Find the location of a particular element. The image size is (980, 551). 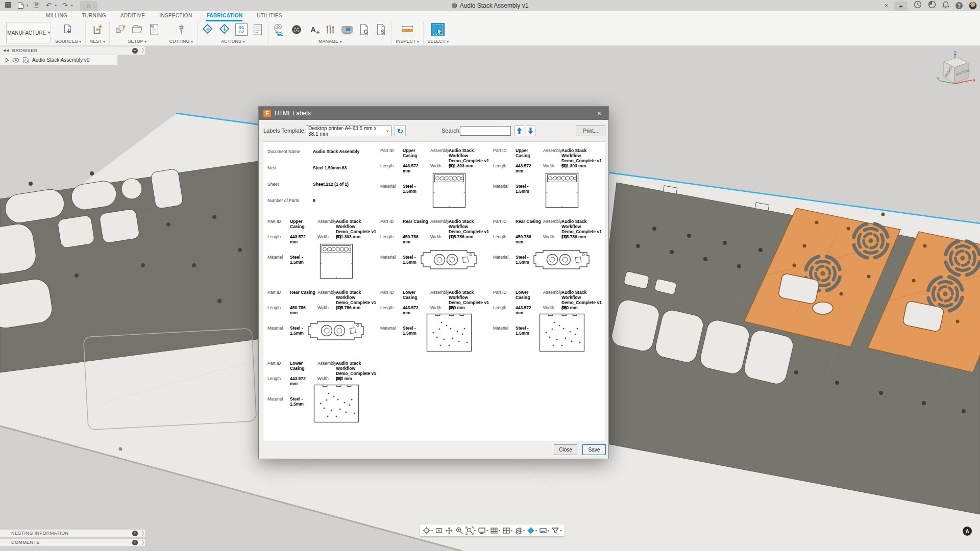

viewports-icon: ▾ is located at coordinates (507, 531).